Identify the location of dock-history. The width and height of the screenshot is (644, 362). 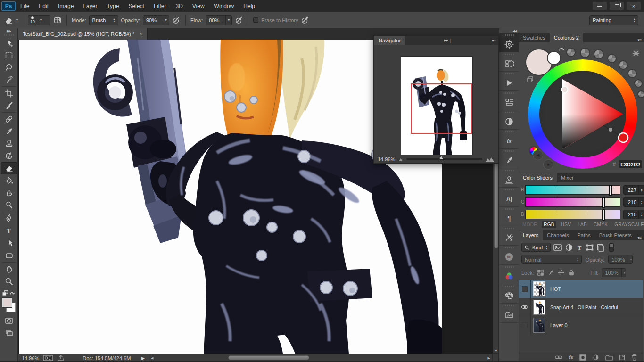
(509, 62).